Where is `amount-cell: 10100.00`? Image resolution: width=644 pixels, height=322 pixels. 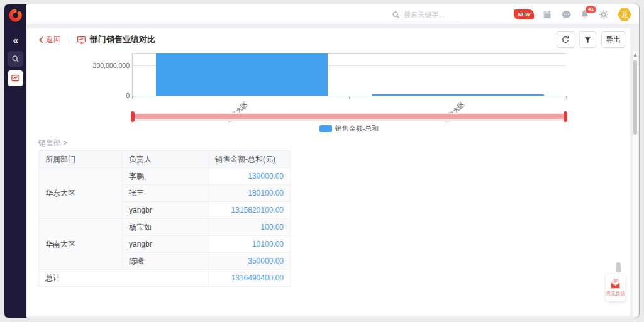
amount-cell: 10100.00 is located at coordinates (250, 244).